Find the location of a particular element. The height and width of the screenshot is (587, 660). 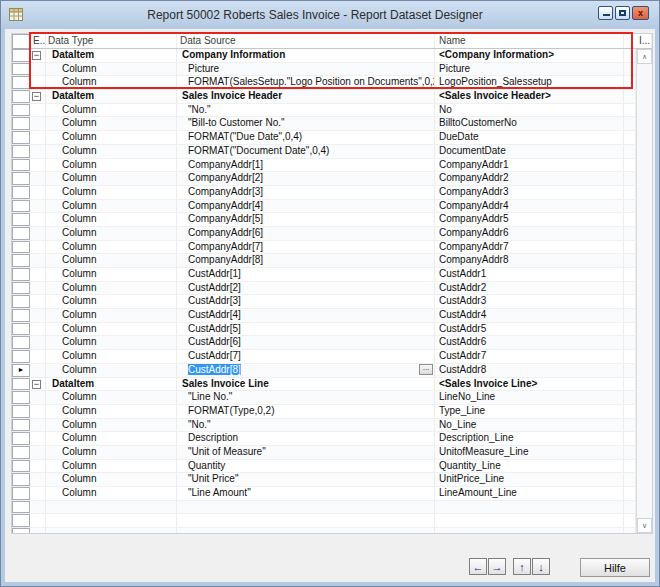

table-row: Column FORMAT("Document Date",0,4) Docum… is located at coordinates (324, 152).